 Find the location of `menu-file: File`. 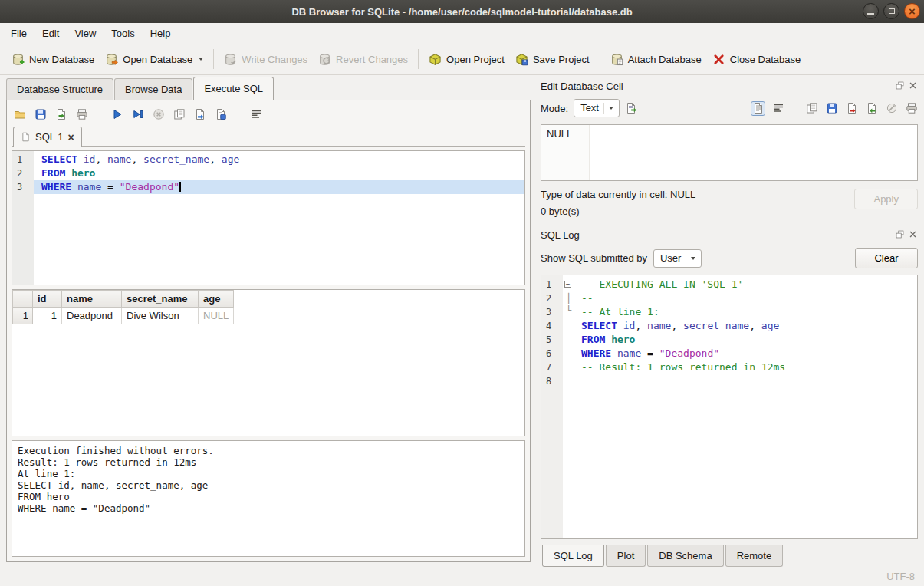

menu-file: File is located at coordinates (18, 34).